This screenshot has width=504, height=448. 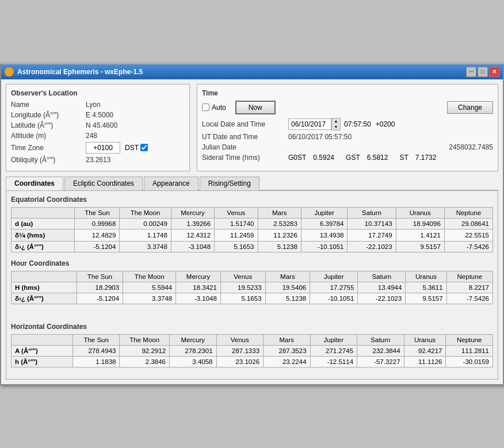 I want to click on hz-row0-val6: 232.3844, so click(x=381, y=351).